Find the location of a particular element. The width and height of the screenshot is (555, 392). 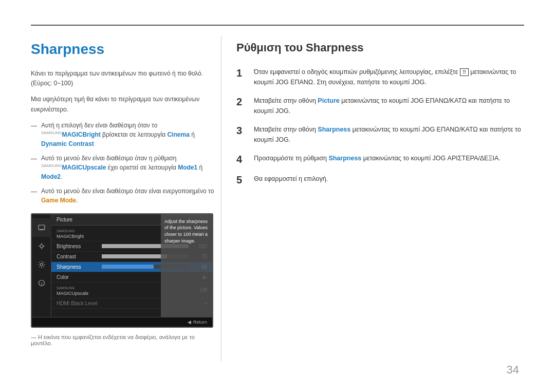

callout-box: Adjust the sharpness of the picture. Val… is located at coordinates (187, 266).